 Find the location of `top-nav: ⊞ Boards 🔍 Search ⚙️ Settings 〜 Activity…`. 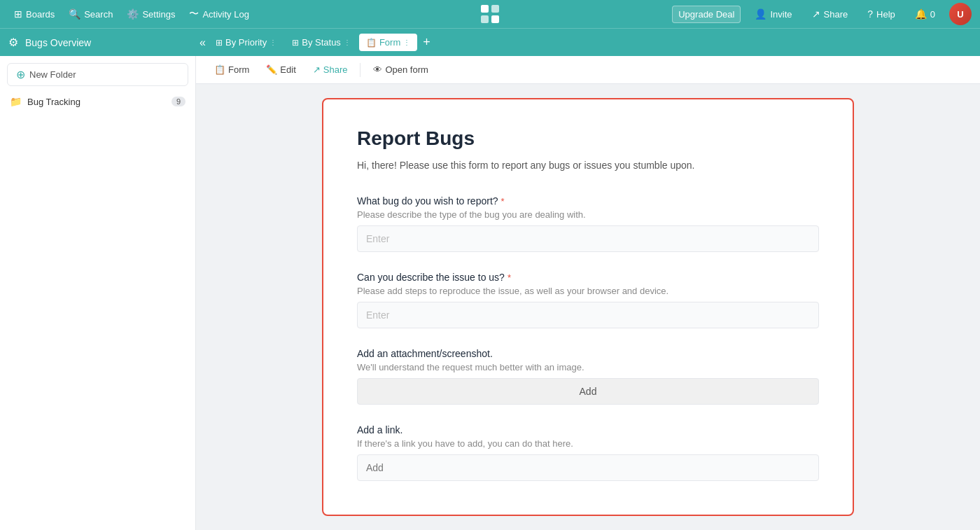

top-nav: ⊞ Boards 🔍 Search ⚙️ Settings 〜 Activity… is located at coordinates (490, 14).